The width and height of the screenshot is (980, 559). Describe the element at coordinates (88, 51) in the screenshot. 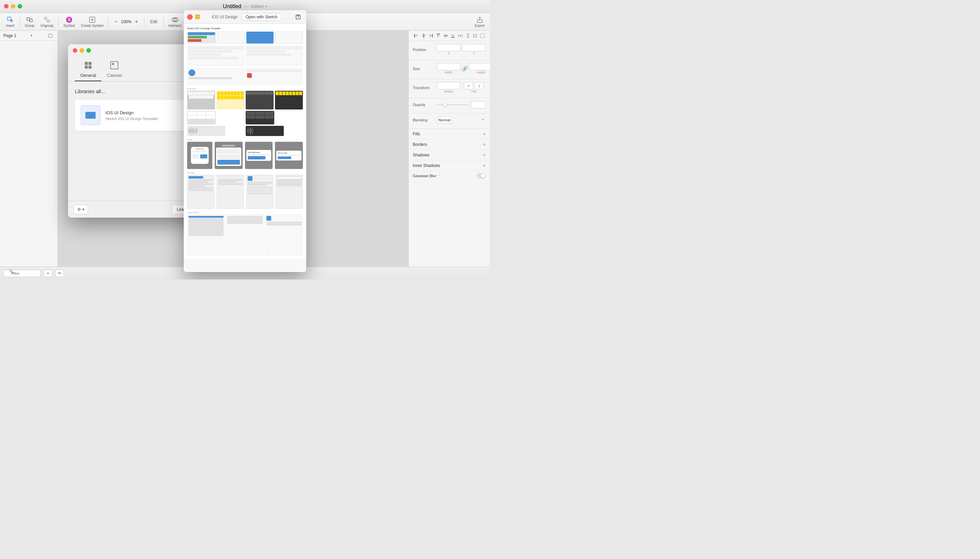

I see `dialog-maximize-button` at that location.